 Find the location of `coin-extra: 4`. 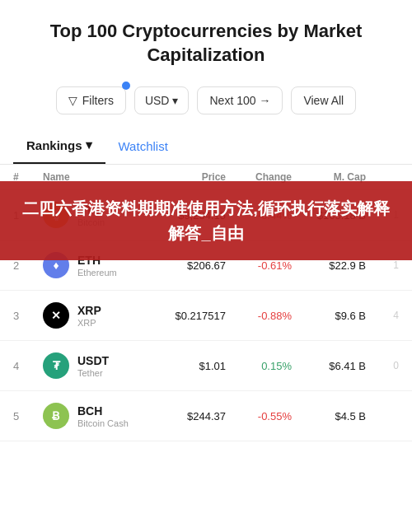

coin-extra: 4 is located at coordinates (382, 315).